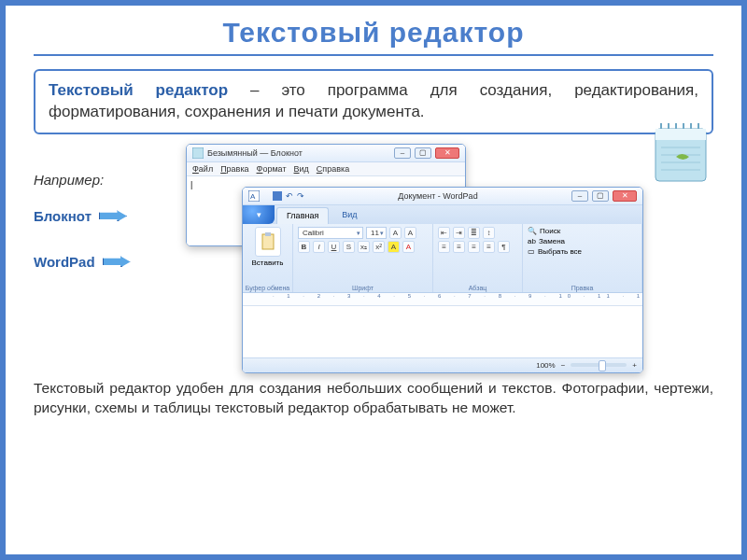 The height and width of the screenshot is (560, 747). Describe the element at coordinates (532, 231) in the screenshot. I see `find-icon: 🔍` at that location.